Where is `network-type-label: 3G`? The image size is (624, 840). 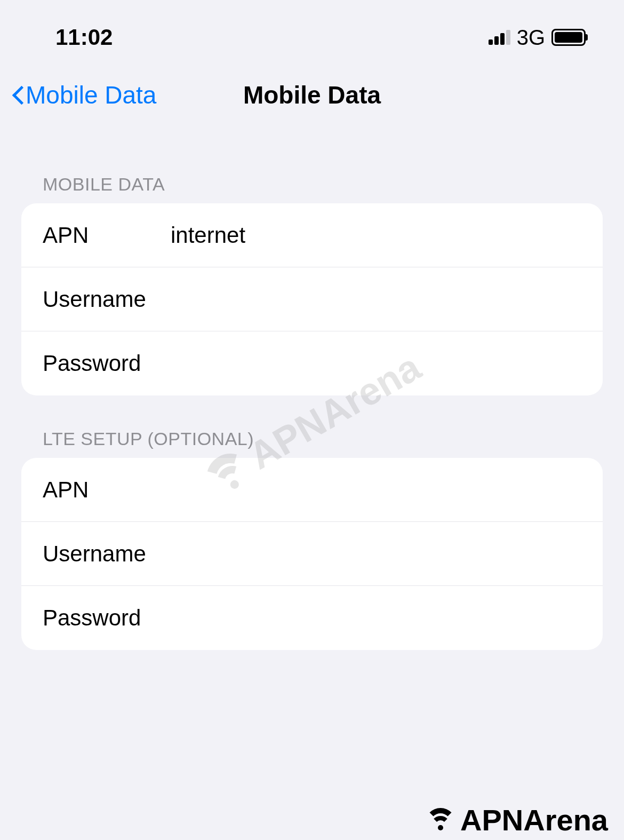
network-type-label: 3G is located at coordinates (531, 37).